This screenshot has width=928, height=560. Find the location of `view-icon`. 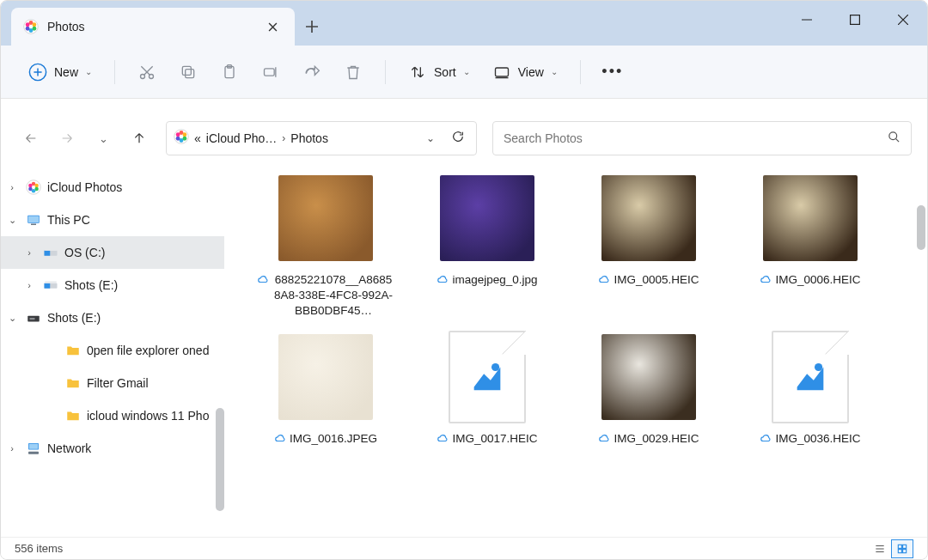

view-icon is located at coordinates (502, 72).